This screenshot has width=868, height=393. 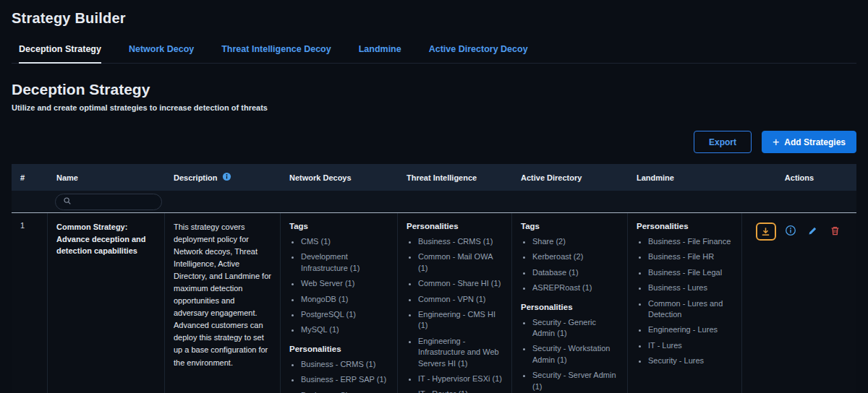 What do you see at coordinates (109, 202) in the screenshot?
I see `name-search-box` at bounding box center [109, 202].